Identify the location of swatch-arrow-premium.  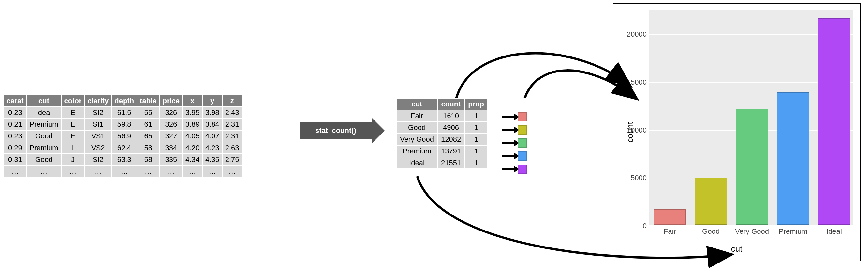
(514, 156).